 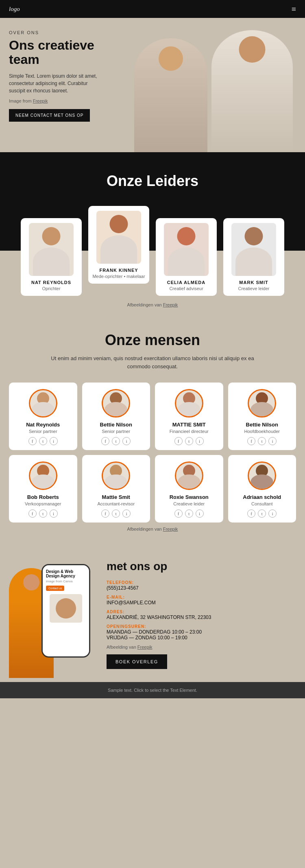 I want to click on mensen-card-5: Mattie Smit Accountant-revisor f t i, so click(x=116, y=489).